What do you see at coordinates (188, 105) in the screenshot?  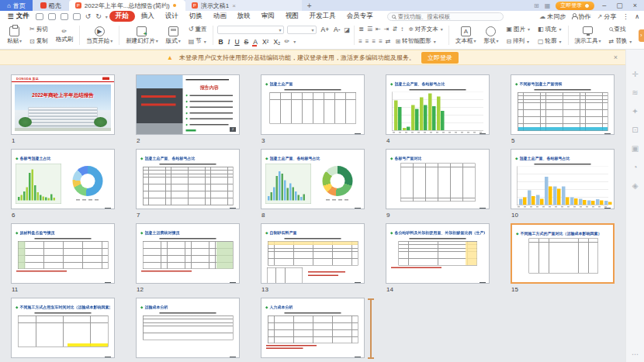 I see `slide-thumbnail-2: 报告内容◆◆◆◆◆◆2` at bounding box center [188, 105].